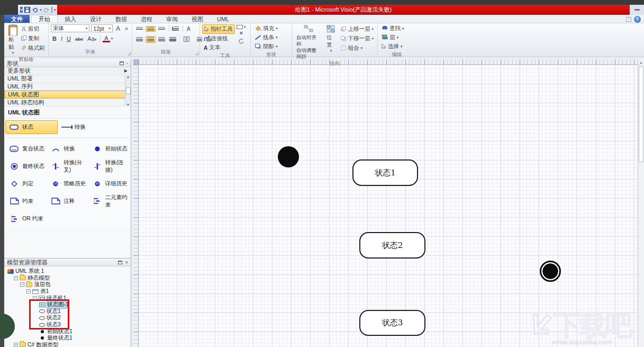  I want to click on align-right-button, so click(162, 39).